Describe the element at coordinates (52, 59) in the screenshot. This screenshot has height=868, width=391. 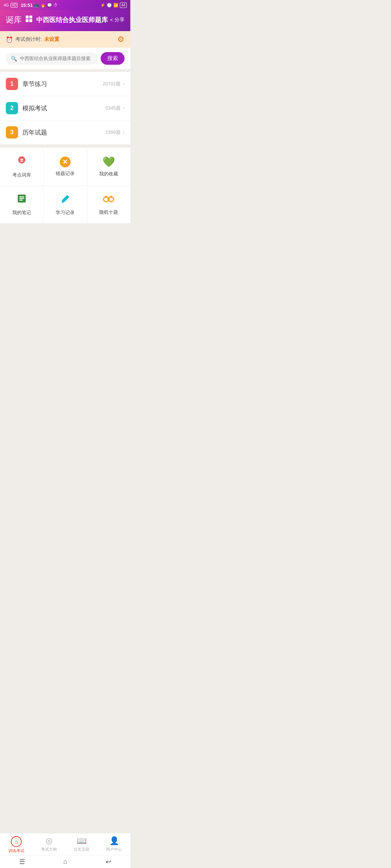
I see `search-input-wrap: 🔍` at that location.